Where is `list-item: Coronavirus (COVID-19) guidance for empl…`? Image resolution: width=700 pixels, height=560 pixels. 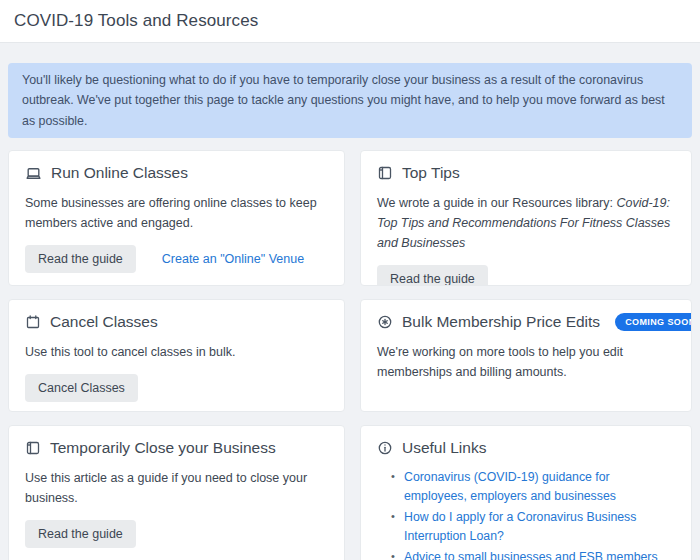 list-item: Coronavirus (COVID-19) guidance for empl… is located at coordinates (533, 486).